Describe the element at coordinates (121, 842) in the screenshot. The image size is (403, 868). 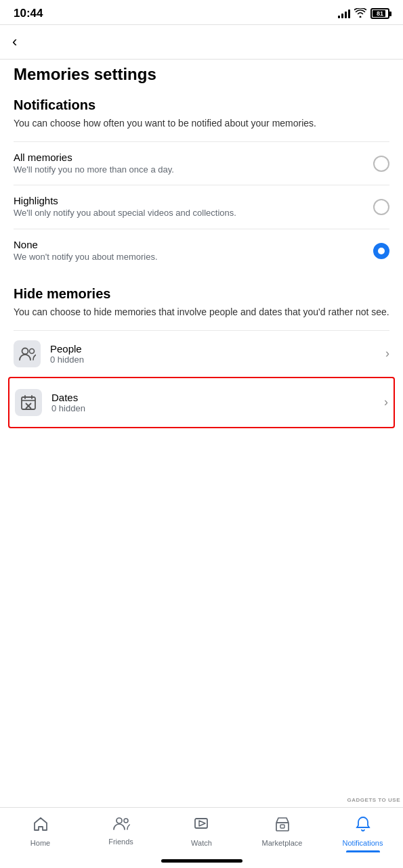
I see `nav-label-friends: Friends` at that location.